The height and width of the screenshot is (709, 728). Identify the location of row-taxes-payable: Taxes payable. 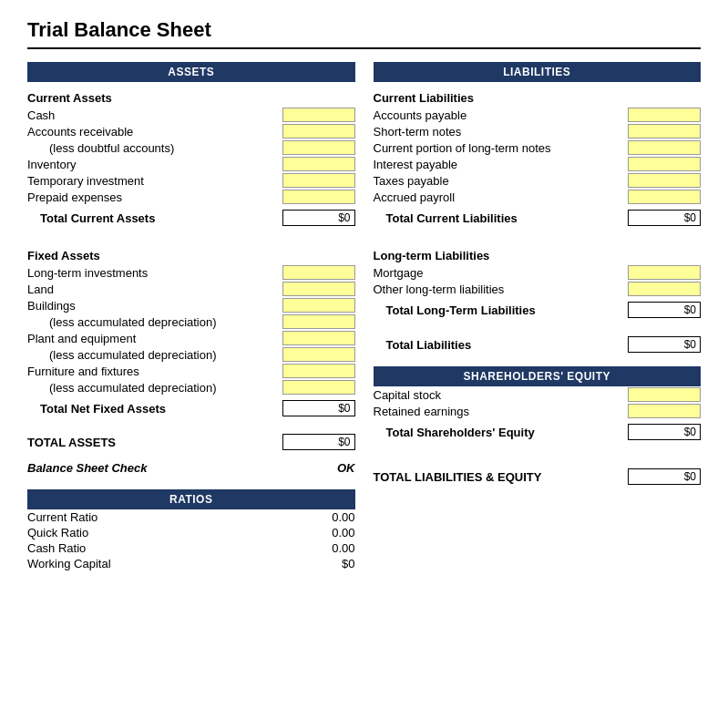
(538, 180).